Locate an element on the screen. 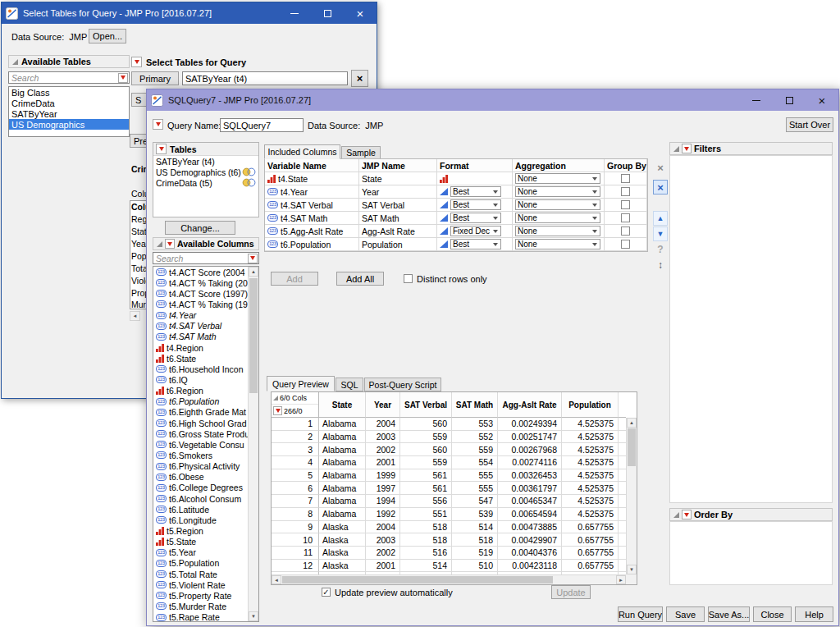 The width and height of the screenshot is (840, 627). row-number-cell: 1 is located at coordinates (295, 424).